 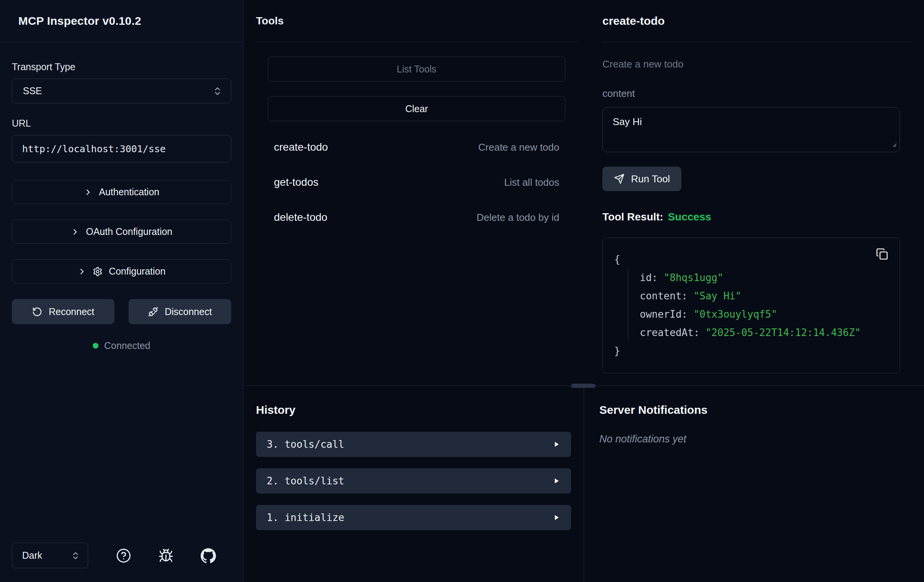 I want to click on json-value: "2025-05-22T14:12:14.436Z", so click(x=783, y=333).